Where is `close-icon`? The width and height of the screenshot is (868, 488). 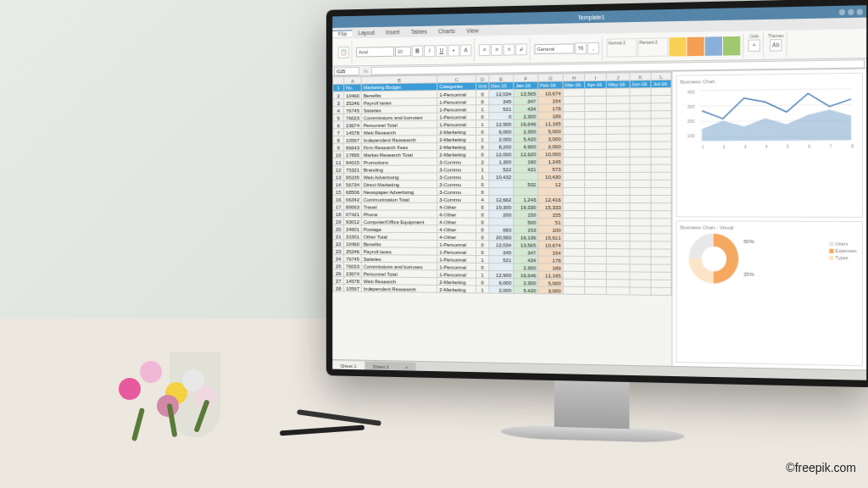 close-icon is located at coordinates (860, 12).